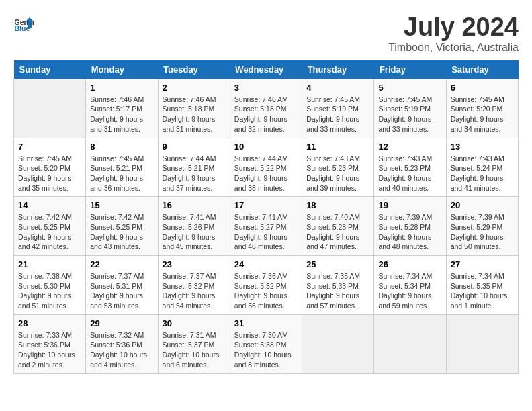 The image size is (532, 411). What do you see at coordinates (453, 48) in the screenshot?
I see `location-subtitle: Timboon, Victoria, Australia` at bounding box center [453, 48].